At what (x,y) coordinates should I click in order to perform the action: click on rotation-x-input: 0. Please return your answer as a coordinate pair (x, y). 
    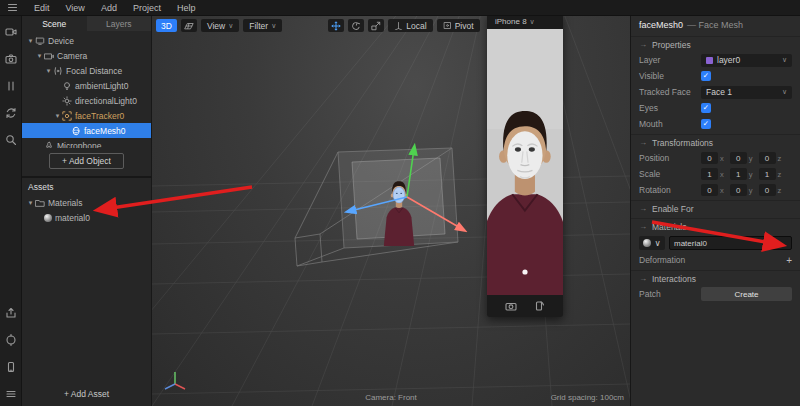
    Looking at the image, I should click on (710, 190).